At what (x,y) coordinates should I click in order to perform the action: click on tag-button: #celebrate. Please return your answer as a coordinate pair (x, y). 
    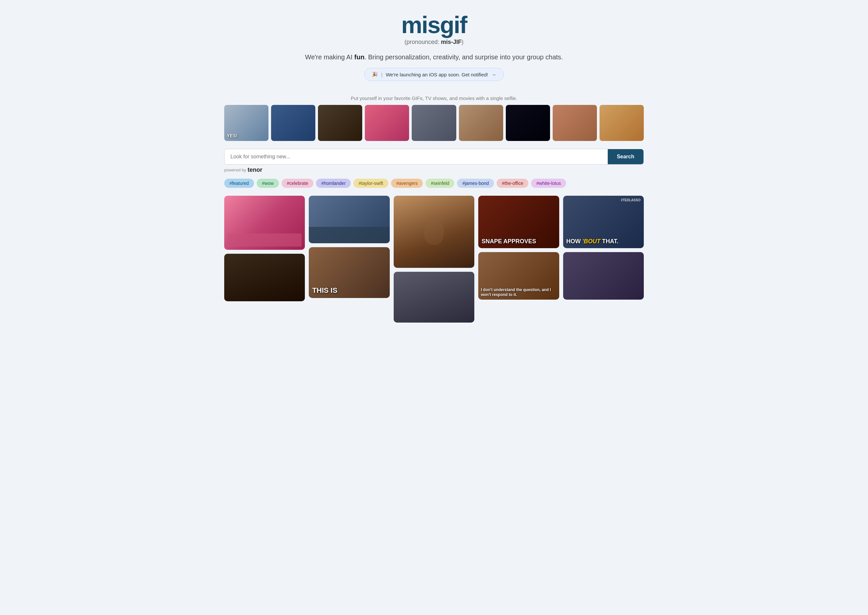
    Looking at the image, I should click on (298, 183).